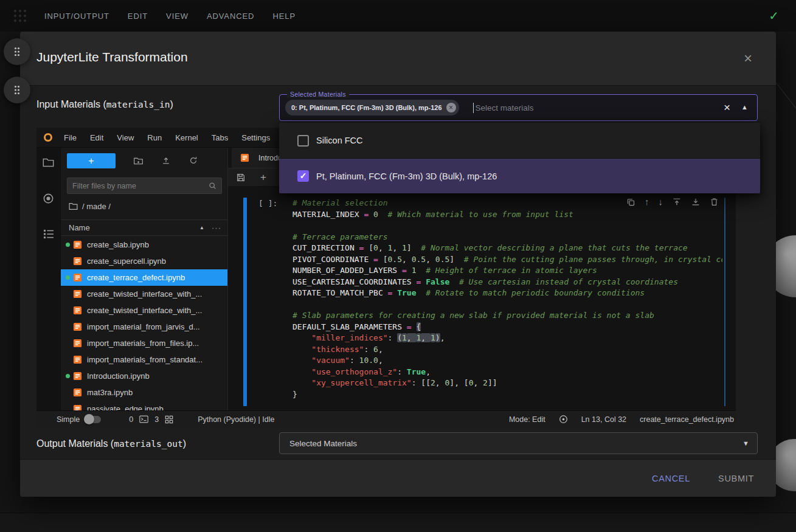 The height and width of the screenshot is (532, 796). Describe the element at coordinates (671, 478) in the screenshot. I see `cancel-button: CANCEL` at that location.